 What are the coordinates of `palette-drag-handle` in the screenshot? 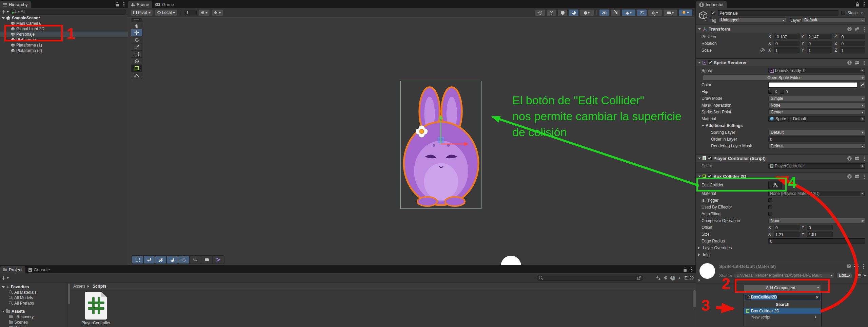 It's located at (137, 20).